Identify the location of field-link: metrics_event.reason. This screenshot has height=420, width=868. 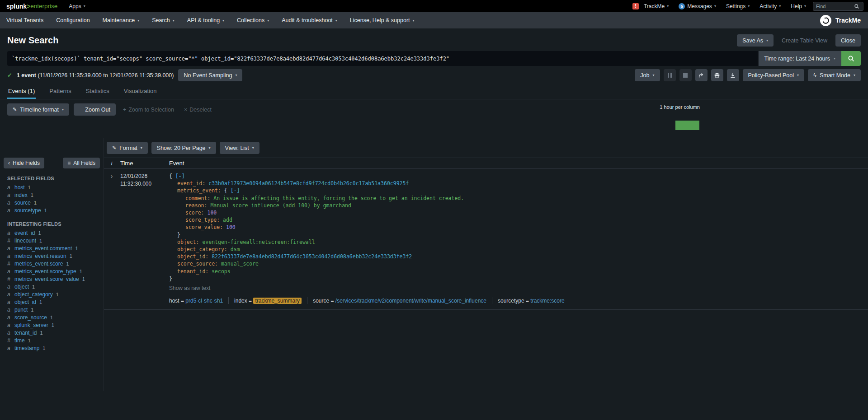
(41, 256).